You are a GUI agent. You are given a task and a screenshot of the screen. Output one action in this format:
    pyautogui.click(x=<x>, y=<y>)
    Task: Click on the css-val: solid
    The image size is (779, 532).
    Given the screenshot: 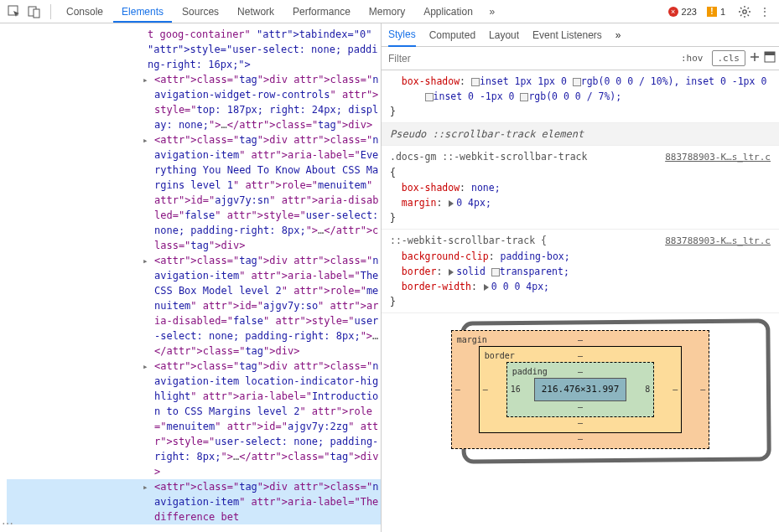 What is the action you would take?
    pyautogui.click(x=474, y=271)
    